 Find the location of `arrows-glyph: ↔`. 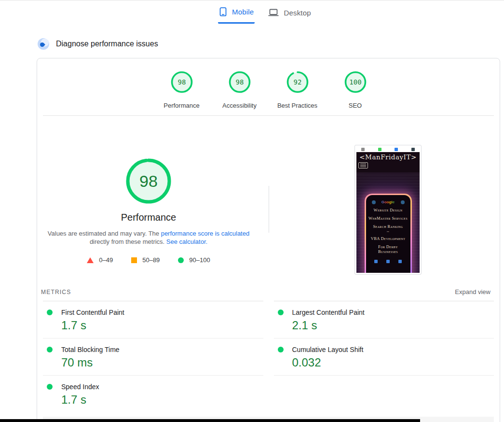

arrows-glyph: ↔ is located at coordinates (388, 231).